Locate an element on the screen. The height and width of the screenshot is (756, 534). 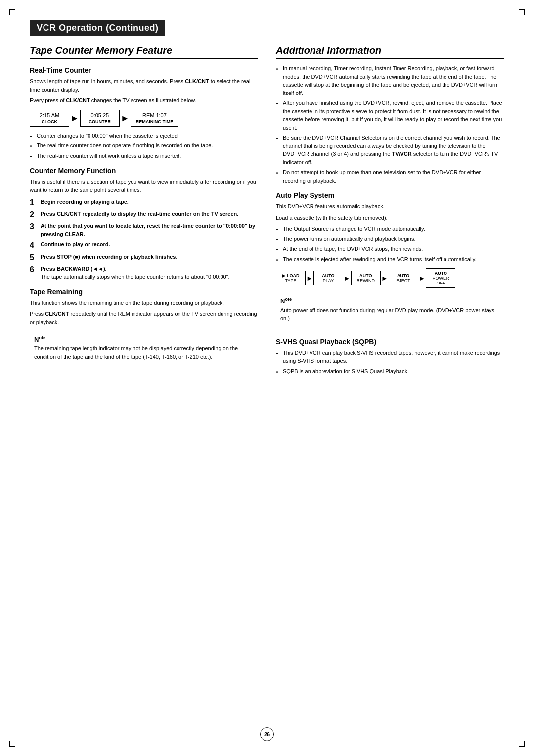
real-time-para2: Every press of CLK/CNT changes the TV sc… is located at coordinates (144, 101).